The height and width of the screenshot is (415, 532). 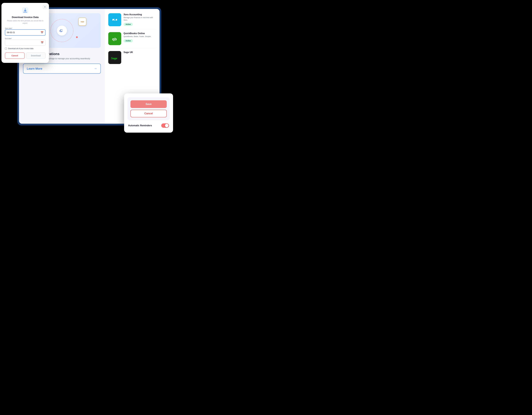 What do you see at coordinates (35, 69) in the screenshot?
I see `learn-more-label: Learn More` at bounding box center [35, 69].